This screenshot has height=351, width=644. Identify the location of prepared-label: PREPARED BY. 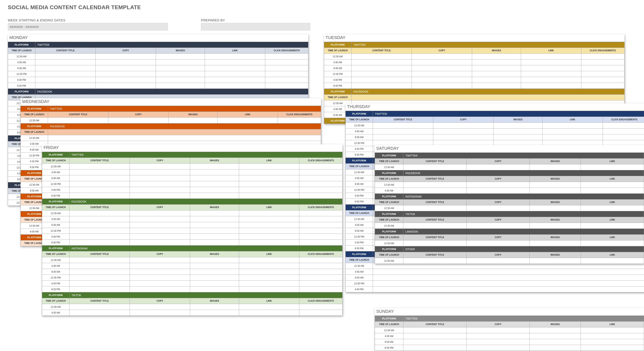
(213, 20).